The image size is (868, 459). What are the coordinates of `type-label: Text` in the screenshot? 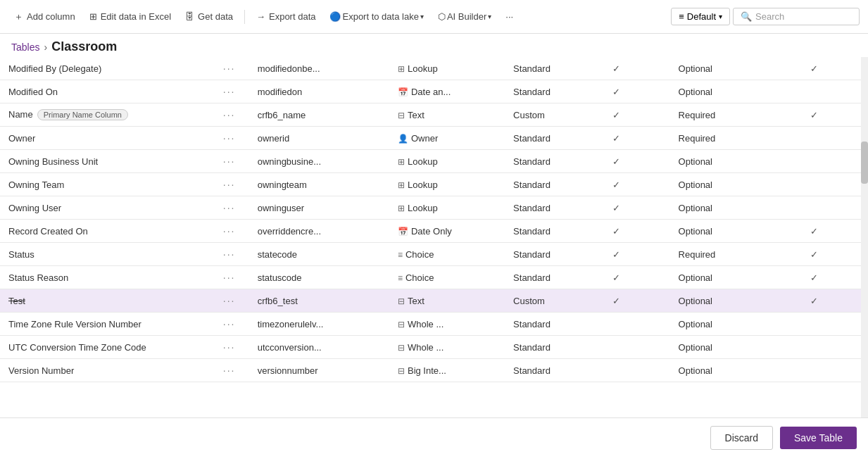 It's located at (416, 115).